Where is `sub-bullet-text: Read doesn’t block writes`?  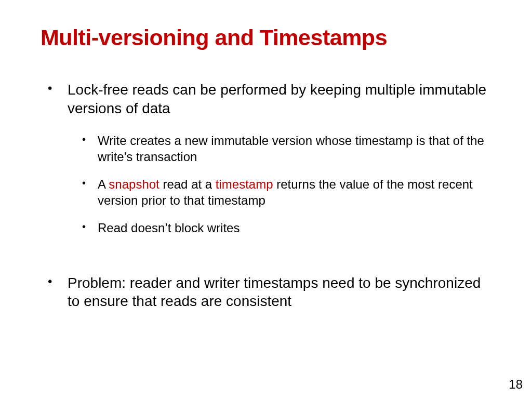
sub-bullet-text: Read doesn’t block writes is located at coordinates (168, 228).